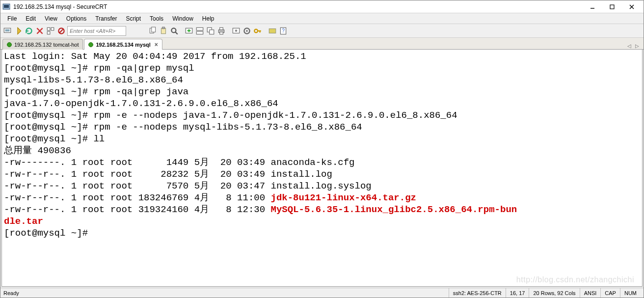 This screenshot has width=644, height=298. What do you see at coordinates (322, 19) in the screenshot?
I see `menubar: File Edit View Options Transfer Script T…` at bounding box center [322, 19].